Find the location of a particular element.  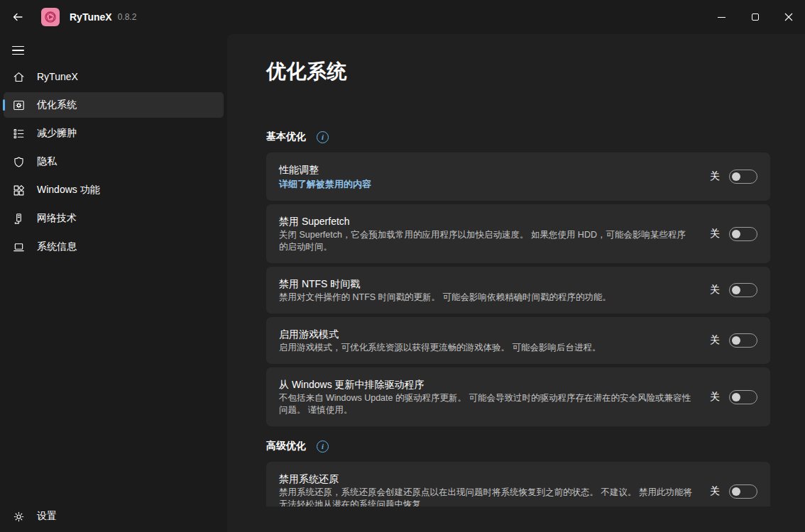

sidebar-item-label: 系统信息 is located at coordinates (57, 247).